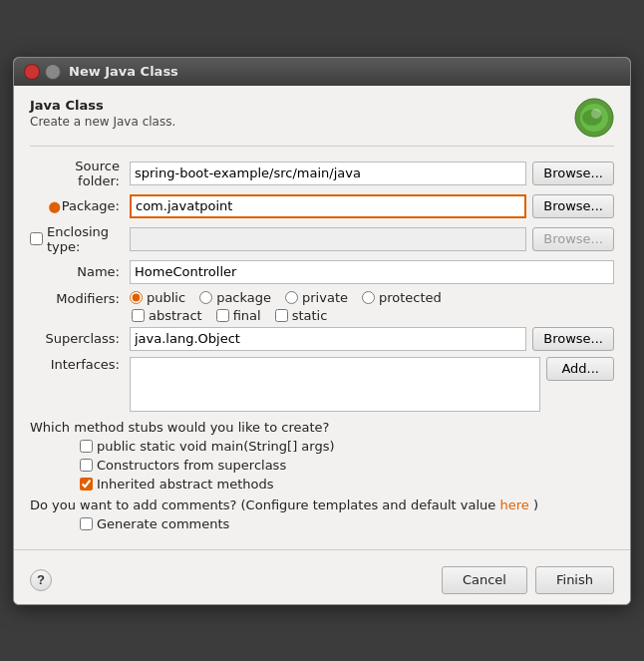  I want to click on enclosing-type-checkbox-label: Enclosing type:, so click(75, 239).